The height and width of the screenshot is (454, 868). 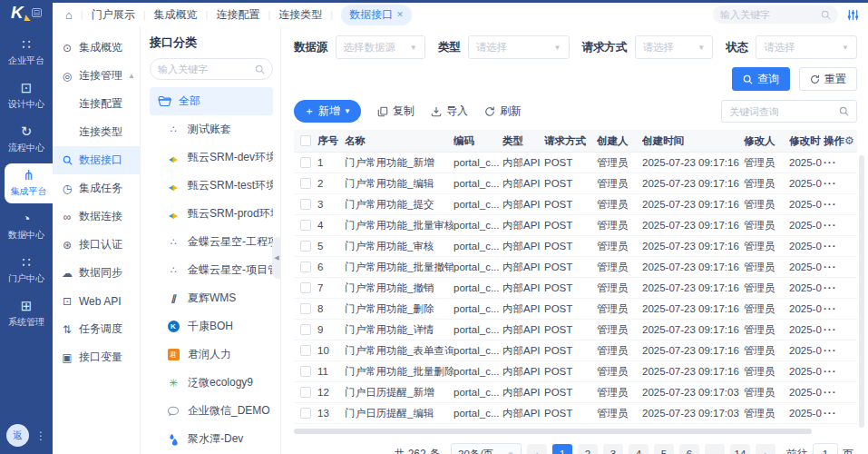 I want to click on prev-page-button: ‹, so click(x=537, y=449).